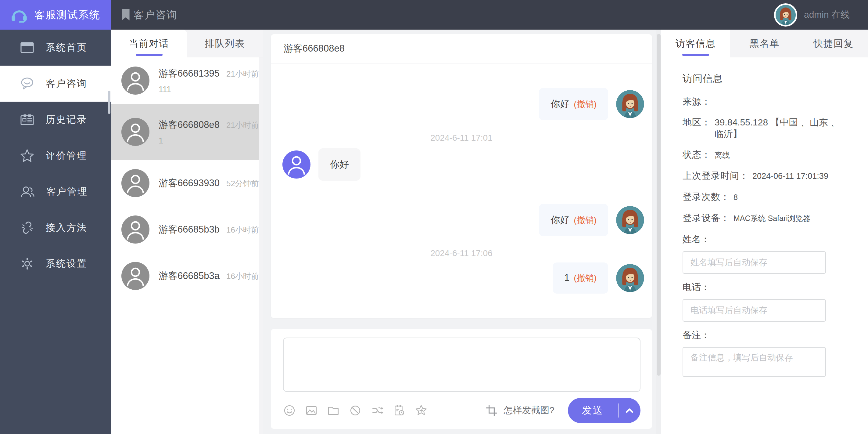  I want to click on sidebar-item-customers: 客户管理, so click(55, 192).